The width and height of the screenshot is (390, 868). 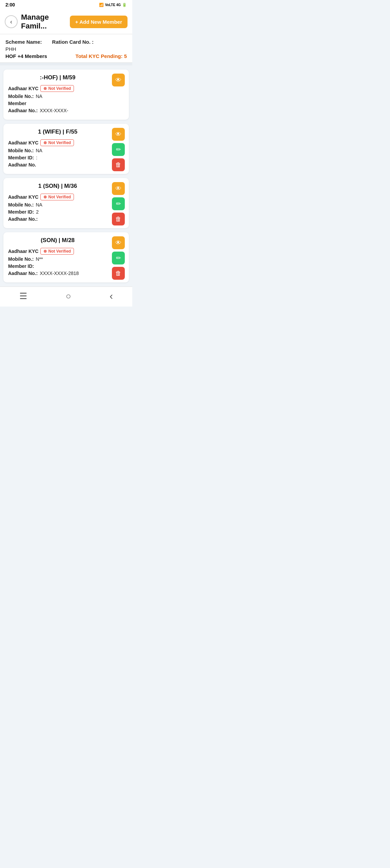 What do you see at coordinates (66, 22) in the screenshot?
I see `header: ‹ Manage Famil... + Add New Member` at bounding box center [66, 22].